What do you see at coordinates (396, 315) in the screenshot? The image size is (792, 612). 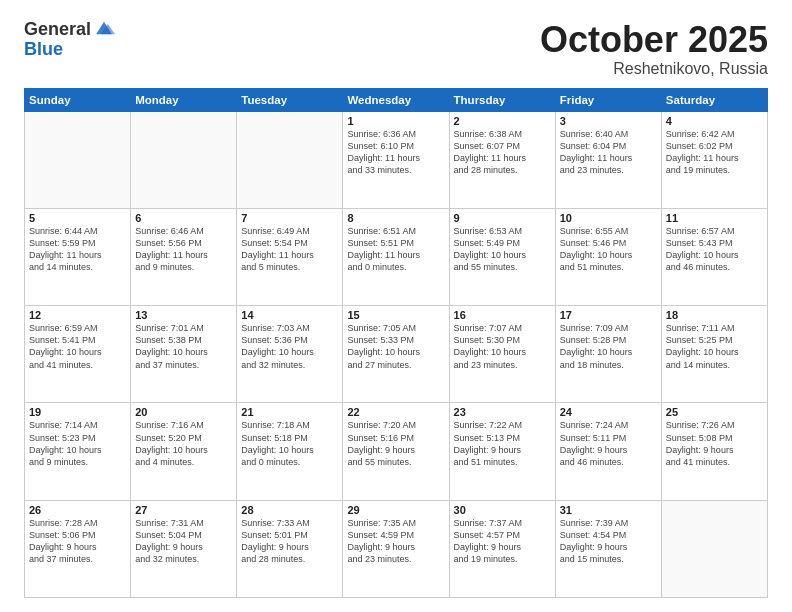 I see `day-number: 15` at bounding box center [396, 315].